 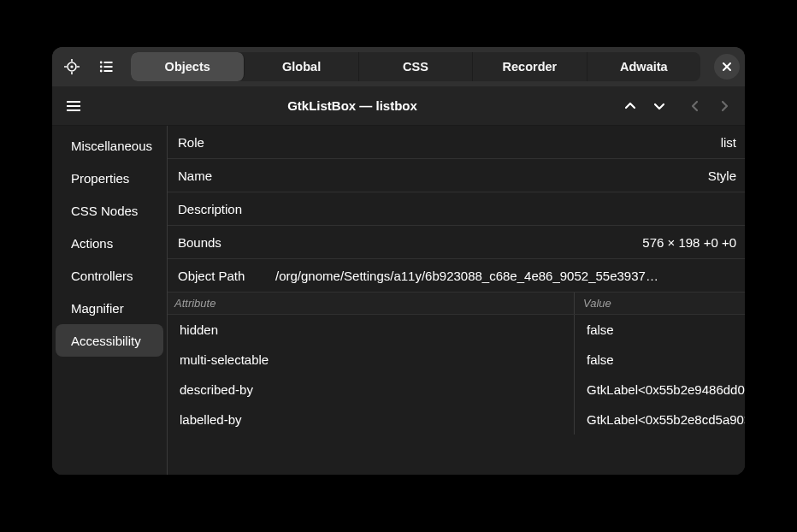 What do you see at coordinates (72, 67) in the screenshot?
I see `target-picker-button` at bounding box center [72, 67].